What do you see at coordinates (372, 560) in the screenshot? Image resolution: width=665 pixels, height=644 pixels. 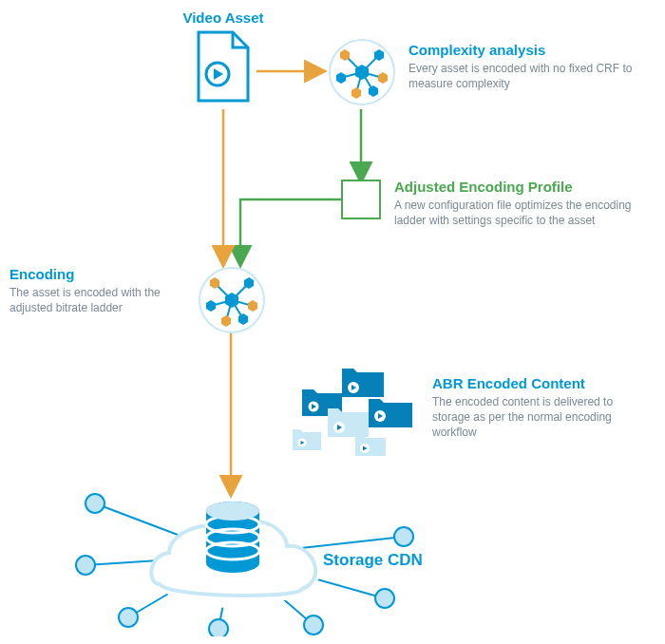 I see `storage-label: Storage CDN` at bounding box center [372, 560].